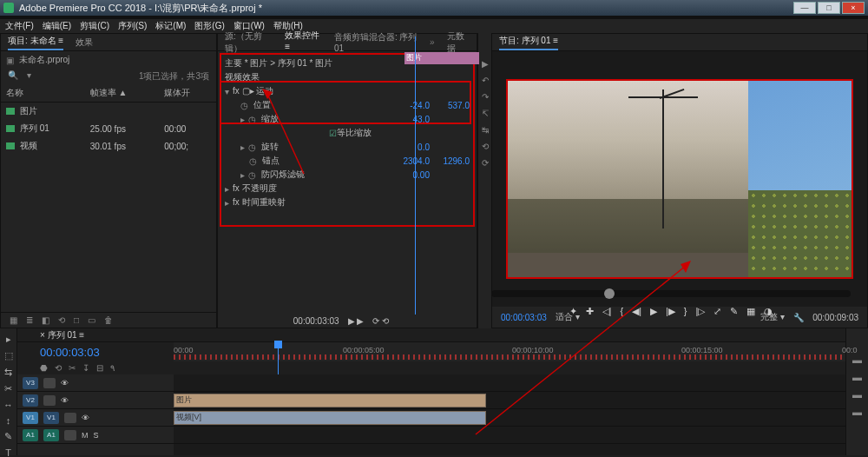 Image resolution: width=868 pixels, height=457 pixels. I want to click on menu-file: 文件(F), so click(19, 26).